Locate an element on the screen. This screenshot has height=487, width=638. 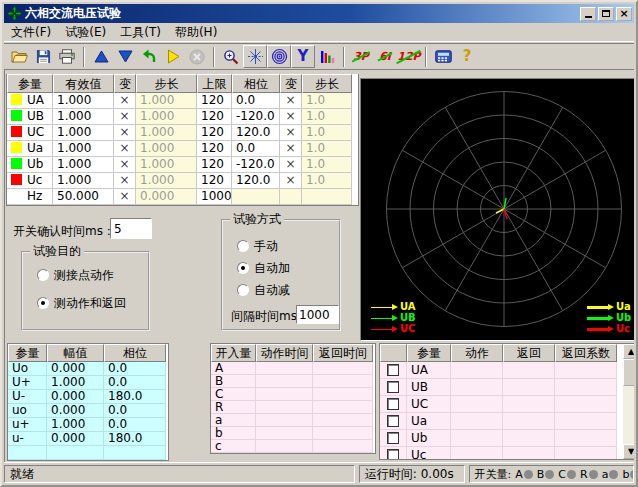
table-row: U-0.000180.0 is located at coordinates (88, 397).